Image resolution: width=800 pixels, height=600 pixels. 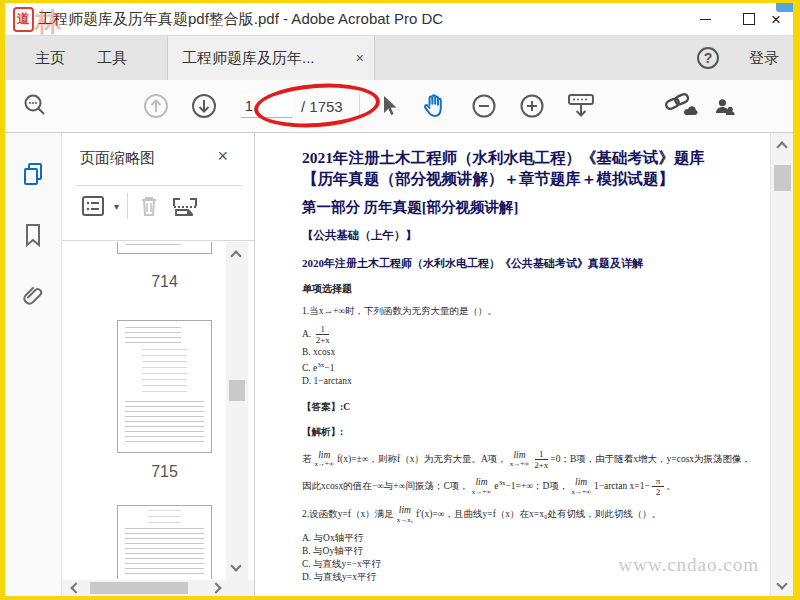 What do you see at coordinates (528, 382) in the screenshot?
I see `question-1-option-d: D. 1−arctanx` at bounding box center [528, 382].